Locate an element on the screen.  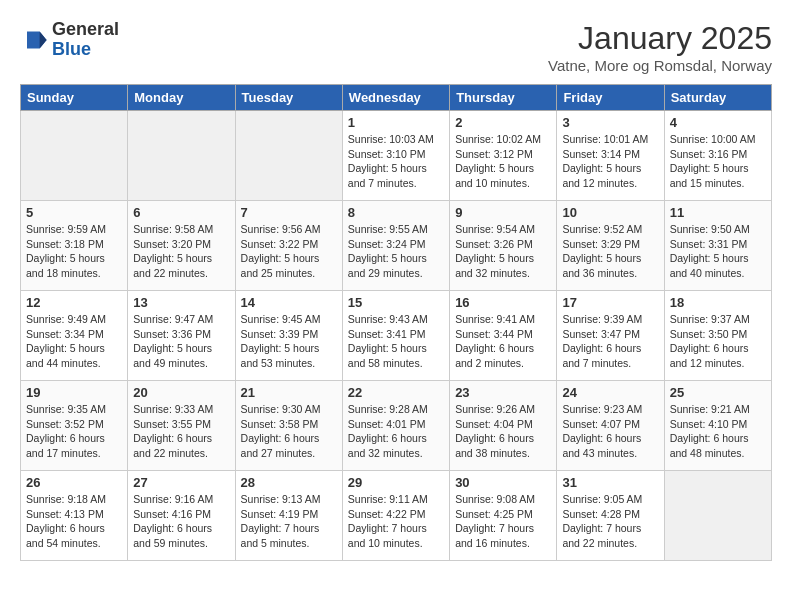
day-info: Sunrise: 9:59 AM Sunset: 3:18 PM Dayligh… is located at coordinates (74, 252).